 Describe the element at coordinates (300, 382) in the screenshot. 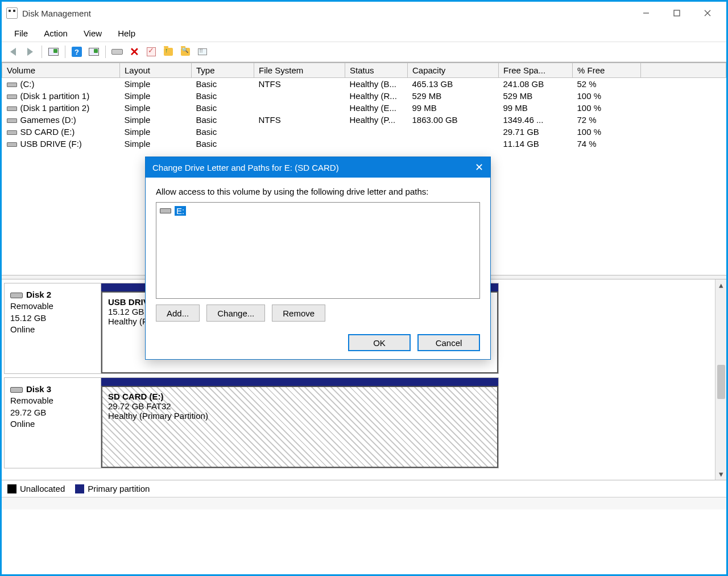

I see `partition-stripe` at that location.